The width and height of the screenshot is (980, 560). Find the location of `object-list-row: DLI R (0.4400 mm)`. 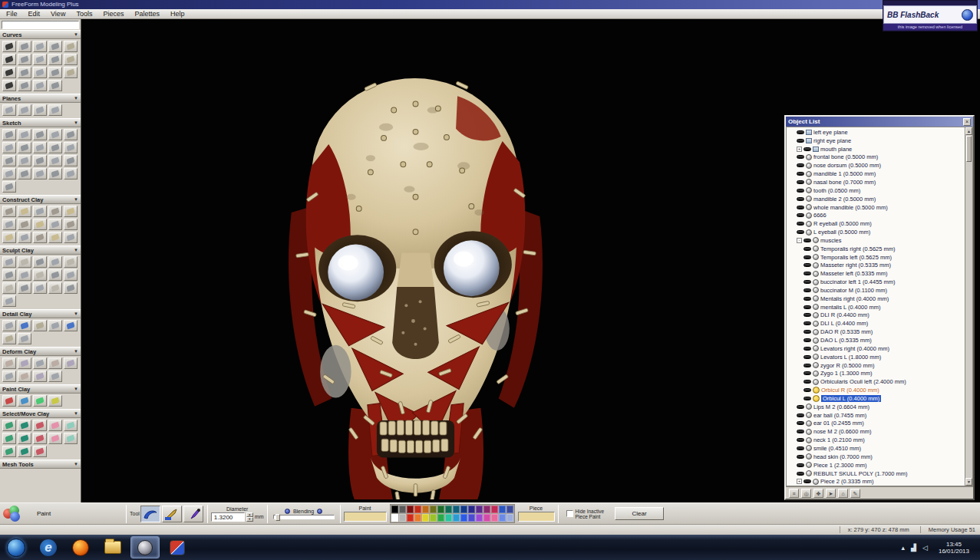

object-list-row: DLI R (0.4400 mm) is located at coordinates (876, 316).